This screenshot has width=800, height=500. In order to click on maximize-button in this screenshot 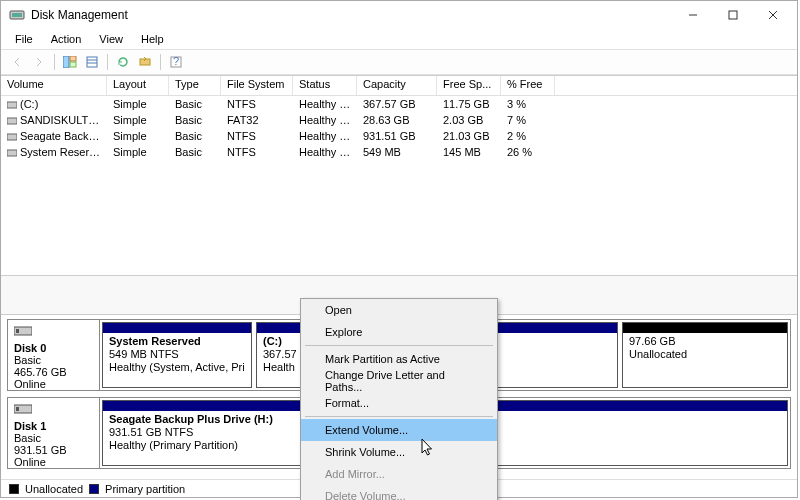, I will do `click(733, 15)`.